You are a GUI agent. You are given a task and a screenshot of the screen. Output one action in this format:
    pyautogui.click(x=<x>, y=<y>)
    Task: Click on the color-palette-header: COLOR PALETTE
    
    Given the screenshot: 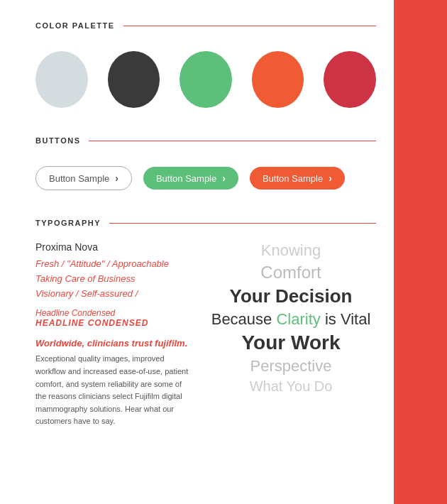 What is the action you would take?
    pyautogui.click(x=206, y=26)
    